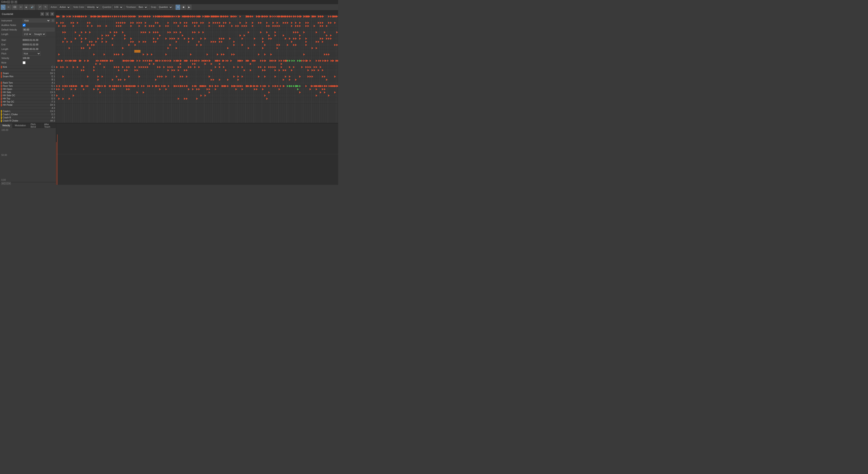 This screenshot has width=868, height=474. I want to click on velocity-min-label: 0.00, so click(3, 180).